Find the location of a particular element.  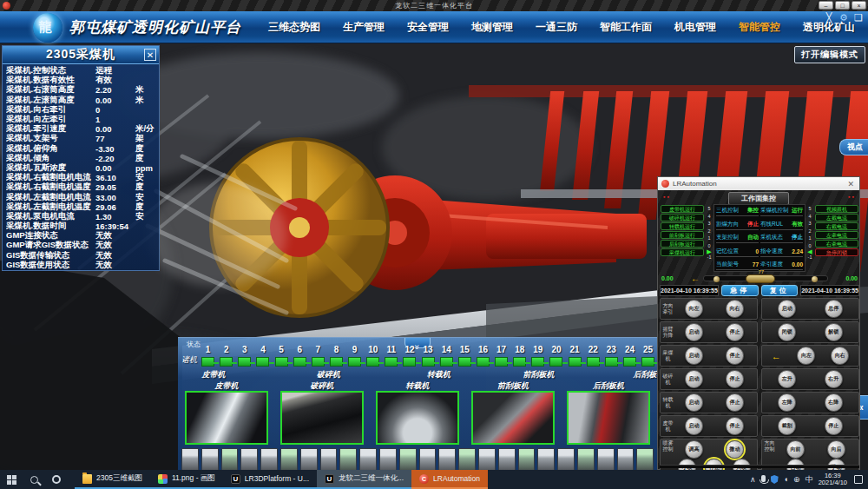

nav-item-三维态势图: 三维态势图 is located at coordinates (294, 28).